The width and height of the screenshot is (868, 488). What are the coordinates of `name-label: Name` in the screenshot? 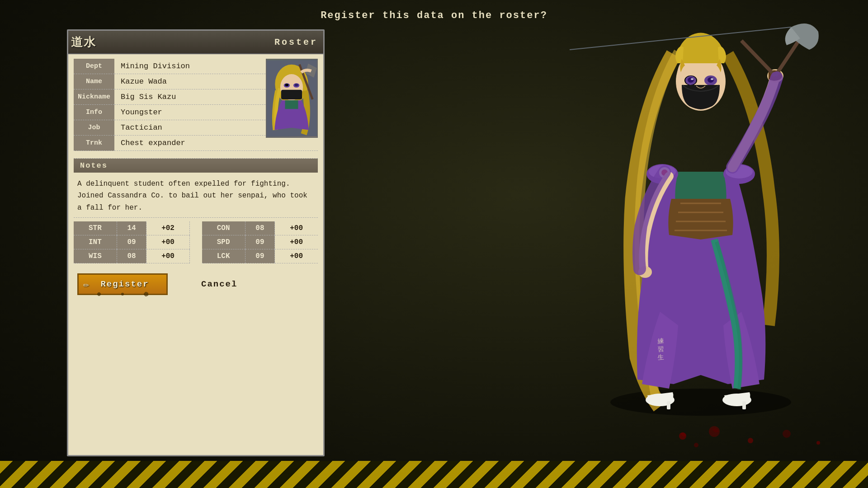 It's located at (94, 82).